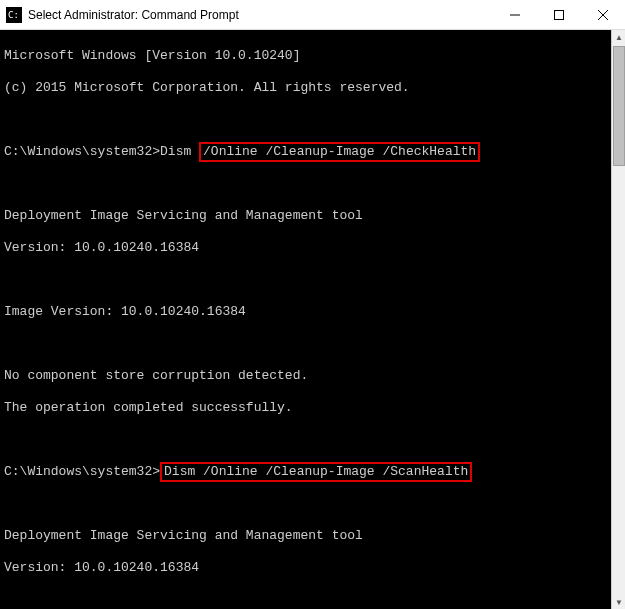  I want to click on output-line: The operation completed successfully., so click(306, 408).